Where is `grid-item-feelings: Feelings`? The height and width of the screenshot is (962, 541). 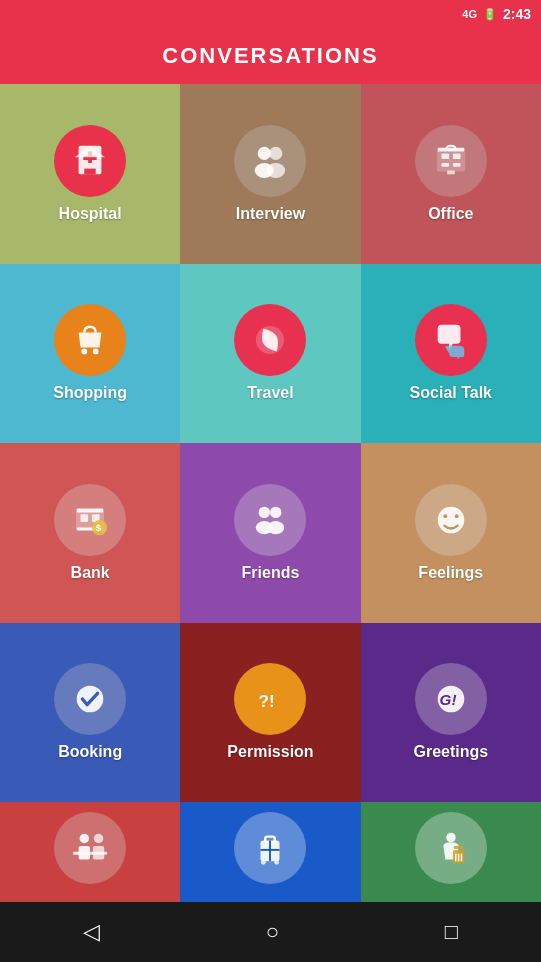 grid-item-feelings: Feelings is located at coordinates (451, 533).